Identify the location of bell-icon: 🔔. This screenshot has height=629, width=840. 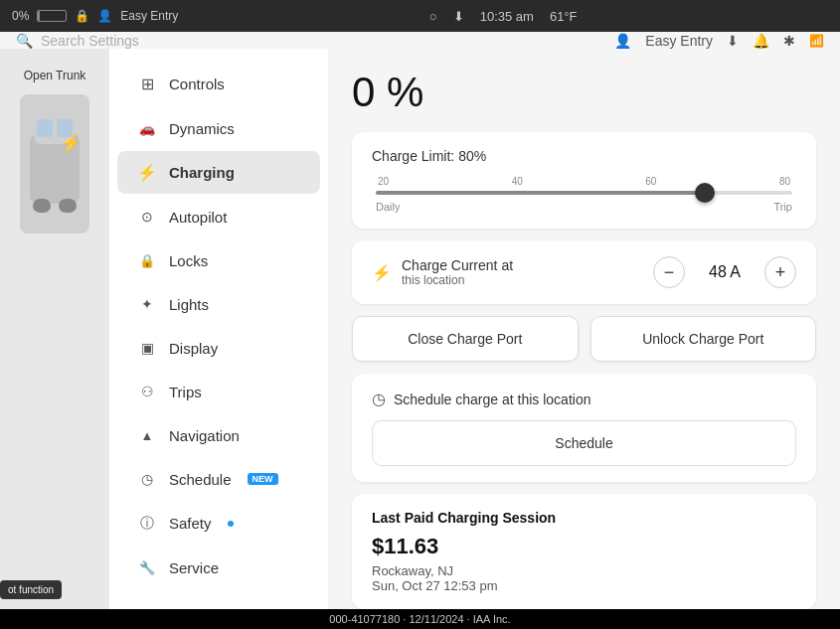
(761, 41).